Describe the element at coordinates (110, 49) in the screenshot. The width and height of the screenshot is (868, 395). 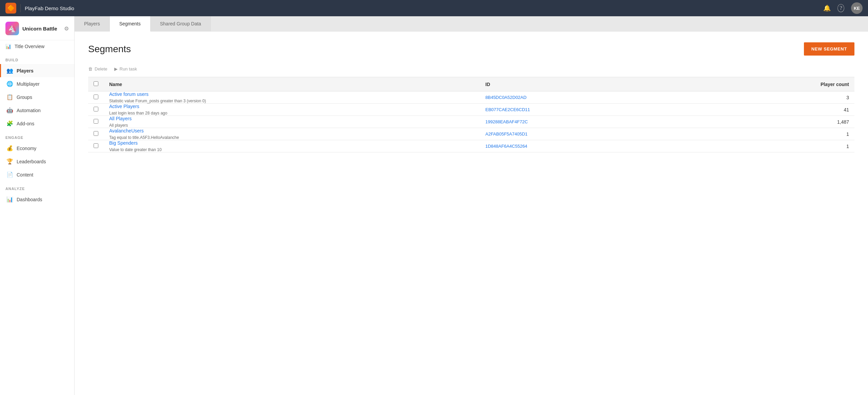
I see `page-title: Segments` at that location.